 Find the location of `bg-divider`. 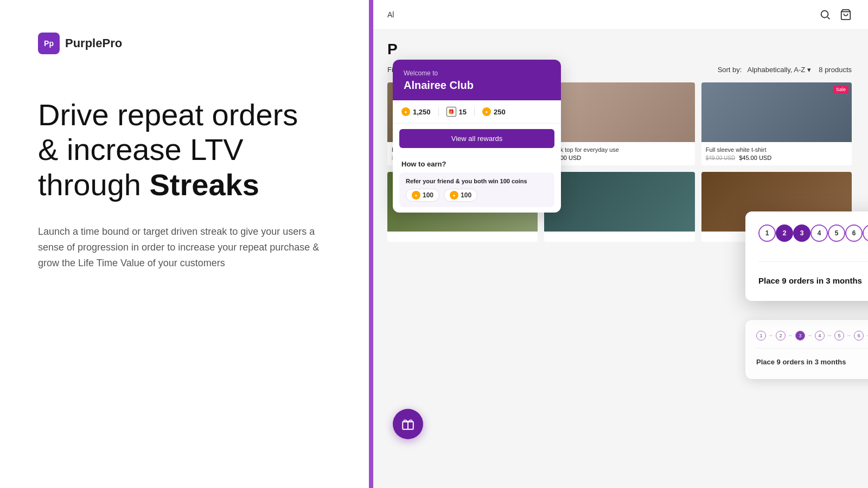

bg-divider is located at coordinates (812, 348).